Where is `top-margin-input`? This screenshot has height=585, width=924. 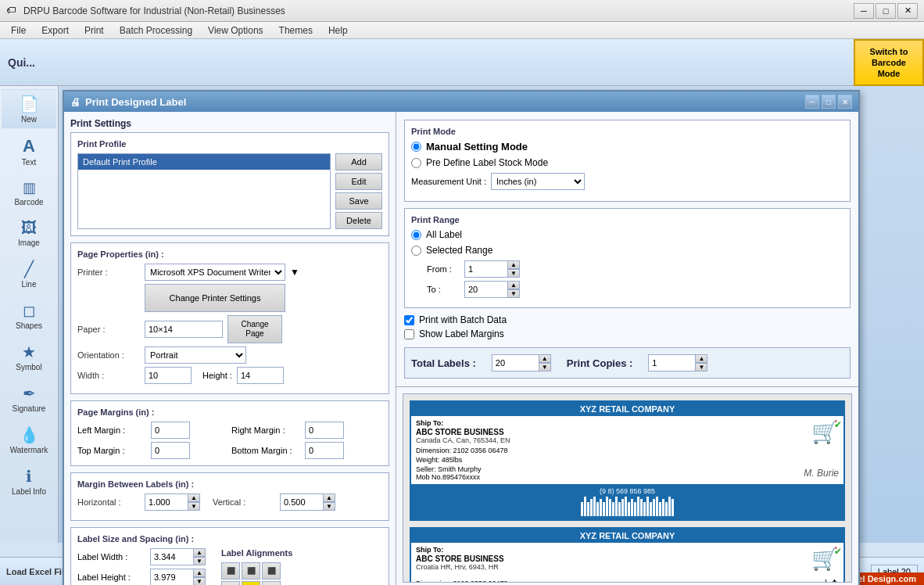
top-margin-input is located at coordinates (170, 450).